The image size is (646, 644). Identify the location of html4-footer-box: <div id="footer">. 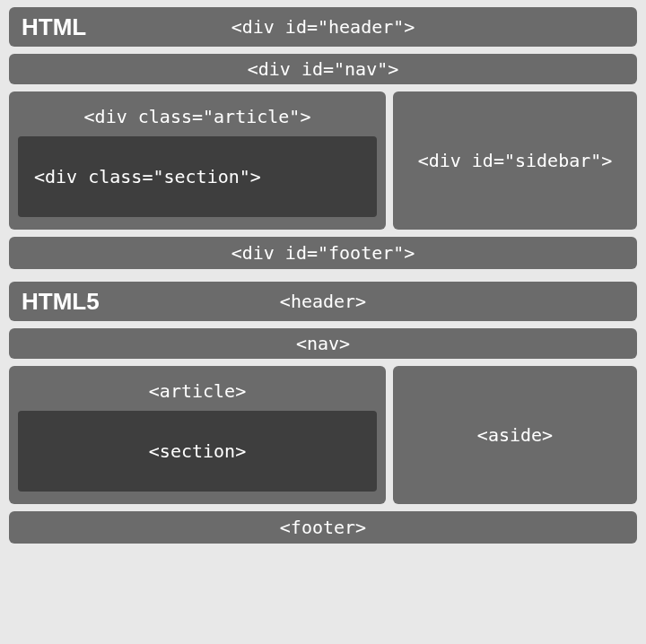
(323, 253).